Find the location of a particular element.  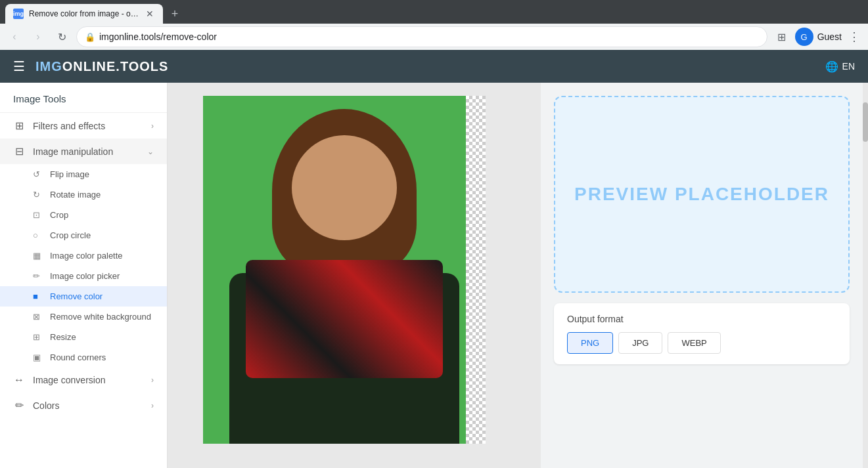

conversion-icon: ↔ is located at coordinates (19, 380).